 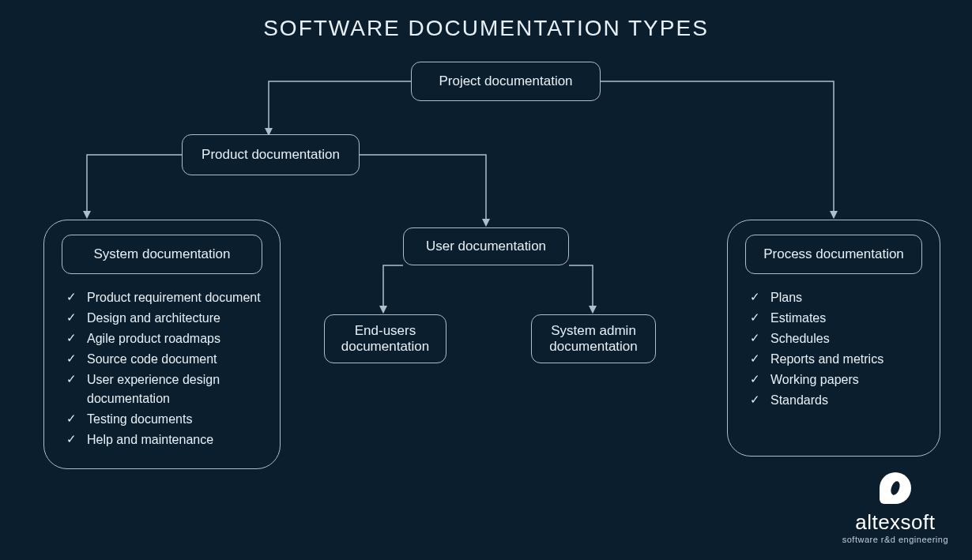 What do you see at coordinates (486, 246) in the screenshot?
I see `node-user-documentation: User documentation` at bounding box center [486, 246].